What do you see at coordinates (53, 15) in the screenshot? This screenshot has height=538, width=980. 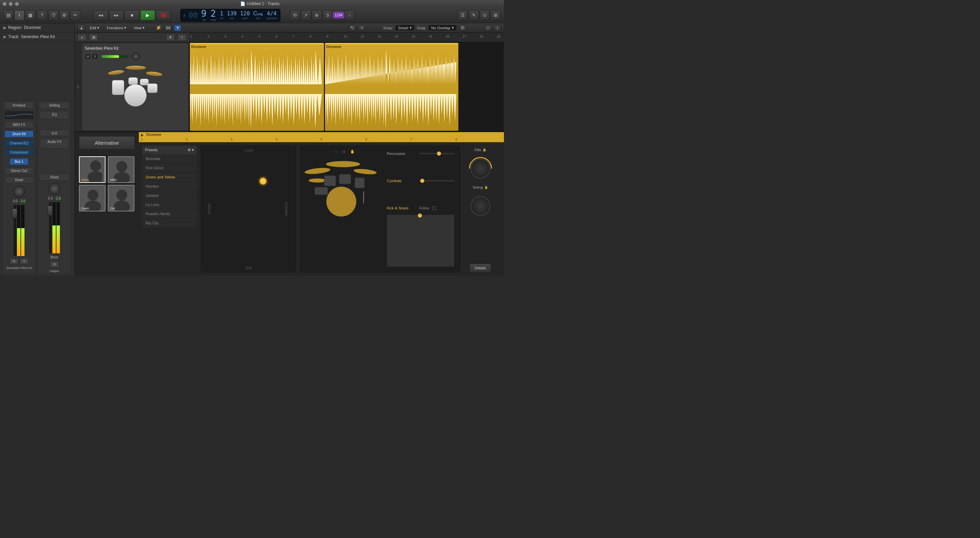 I see `metronome-button: ⏱` at bounding box center [53, 15].